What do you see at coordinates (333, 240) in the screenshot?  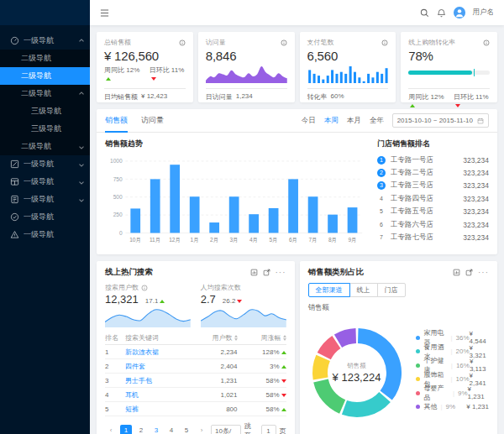 I see `svg-text: 8月` at bounding box center [333, 240].